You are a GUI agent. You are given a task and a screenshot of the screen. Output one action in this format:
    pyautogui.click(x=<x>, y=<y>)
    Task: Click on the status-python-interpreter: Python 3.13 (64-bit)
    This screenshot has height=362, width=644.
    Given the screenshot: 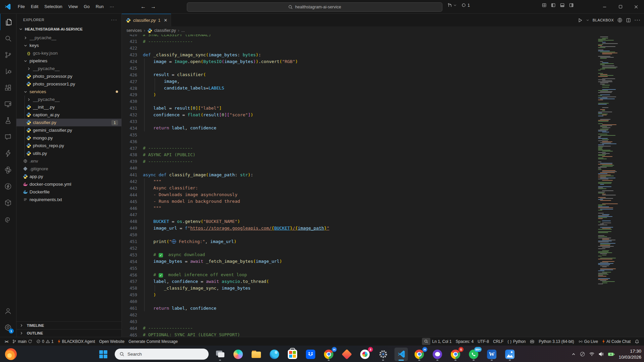 What is the action you would take?
    pyautogui.click(x=556, y=341)
    